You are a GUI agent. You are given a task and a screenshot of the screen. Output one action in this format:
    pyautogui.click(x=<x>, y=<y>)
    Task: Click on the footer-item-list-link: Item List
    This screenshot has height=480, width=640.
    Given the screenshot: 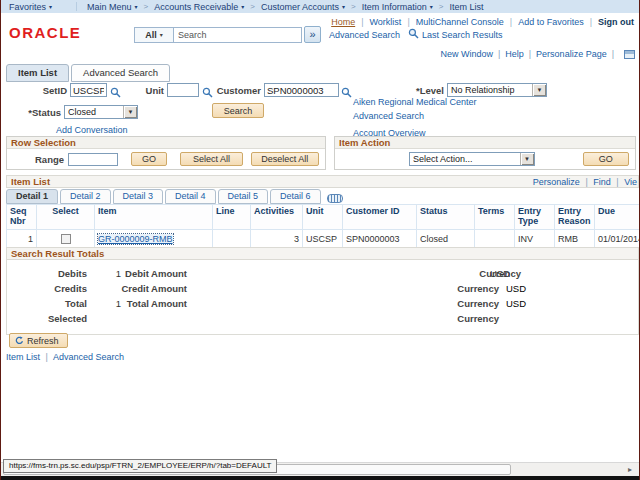 What is the action you would take?
    pyautogui.click(x=23, y=357)
    